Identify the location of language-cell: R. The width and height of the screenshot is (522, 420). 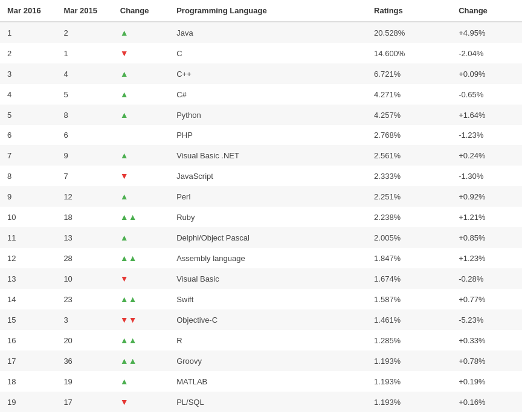
(268, 340).